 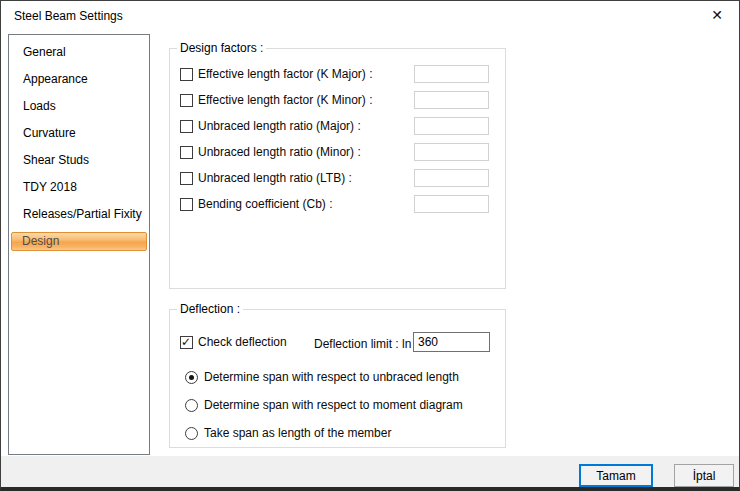 I want to click on title-bar: Steel Beam Settings ✕, so click(x=370, y=16).